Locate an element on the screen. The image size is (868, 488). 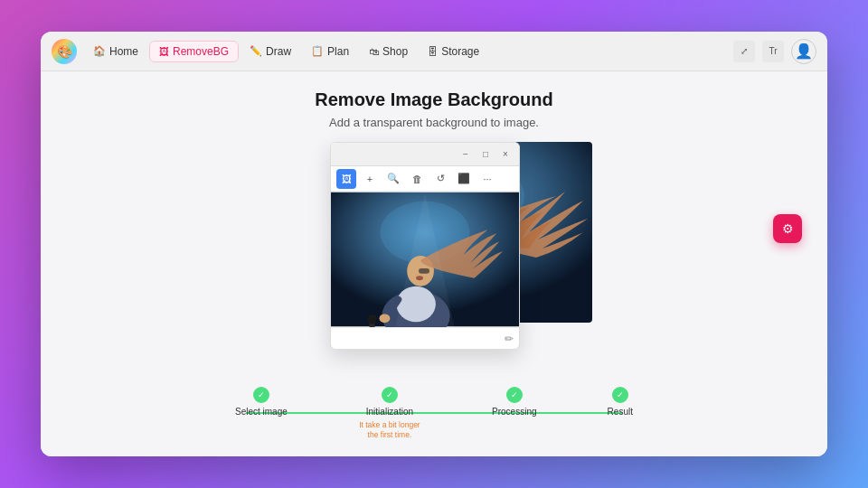
draw-nav-icon: ✏️ is located at coordinates (256, 51).